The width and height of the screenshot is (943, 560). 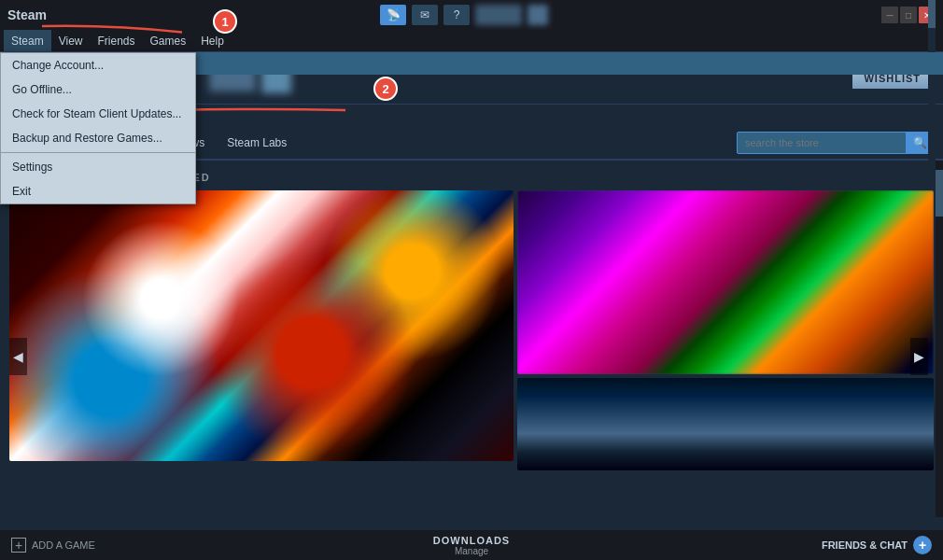 What do you see at coordinates (98, 90) in the screenshot?
I see `dropdown-item-go-offline: Go Offline...` at bounding box center [98, 90].